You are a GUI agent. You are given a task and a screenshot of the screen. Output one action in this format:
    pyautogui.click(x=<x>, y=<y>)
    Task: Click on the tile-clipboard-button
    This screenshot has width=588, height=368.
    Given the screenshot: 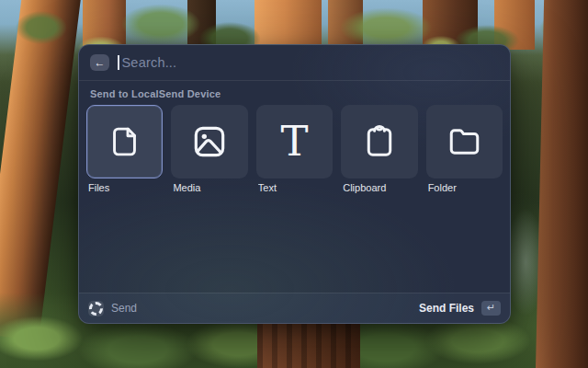 What is the action you would take?
    pyautogui.click(x=379, y=142)
    